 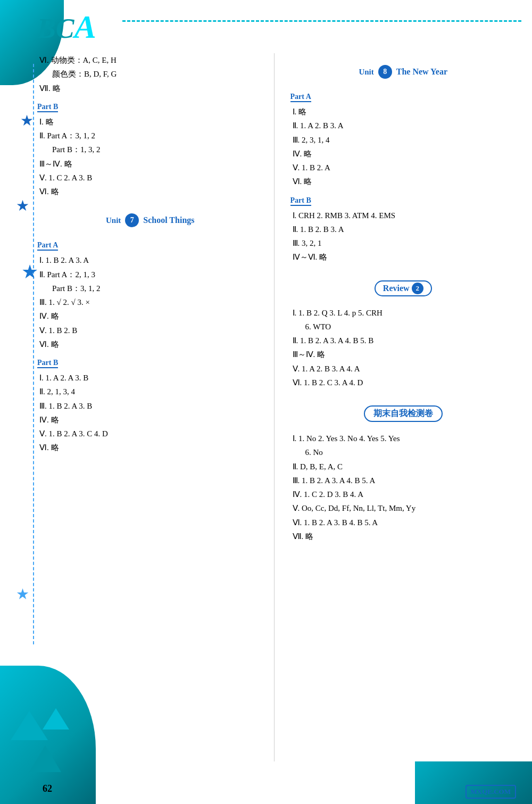 What do you see at coordinates (403, 72) in the screenshot?
I see `unit8-header: Unit 8 The New Year` at bounding box center [403, 72].